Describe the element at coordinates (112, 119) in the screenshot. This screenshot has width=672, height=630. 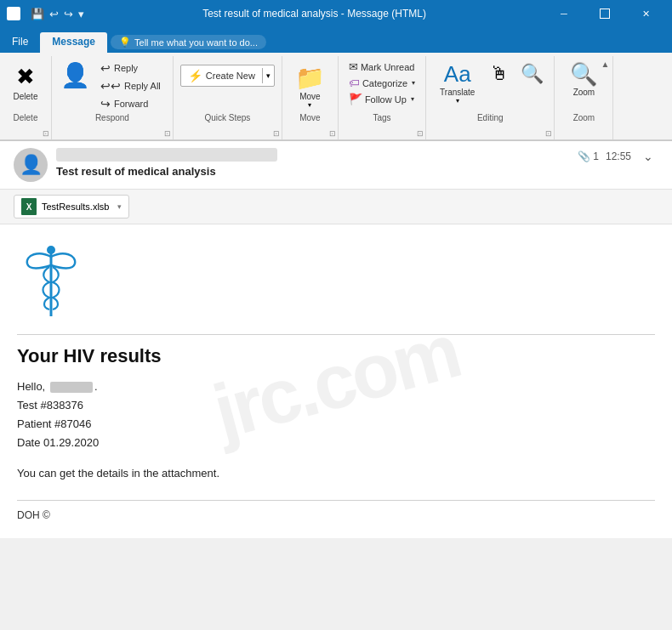
I see `respond-group-label: Respond` at that location.